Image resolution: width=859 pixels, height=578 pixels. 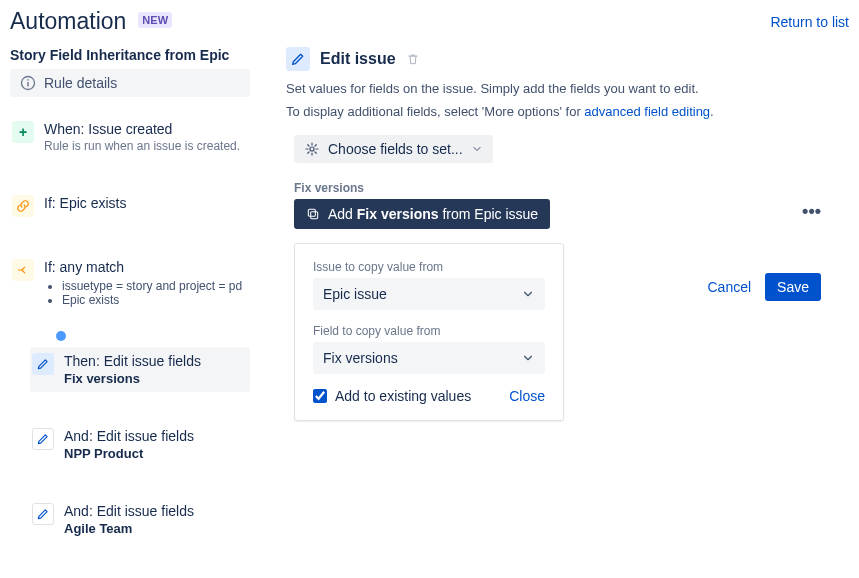 What do you see at coordinates (429, 331) in the screenshot?
I see `field-copy-label: Field to copy value from` at bounding box center [429, 331].